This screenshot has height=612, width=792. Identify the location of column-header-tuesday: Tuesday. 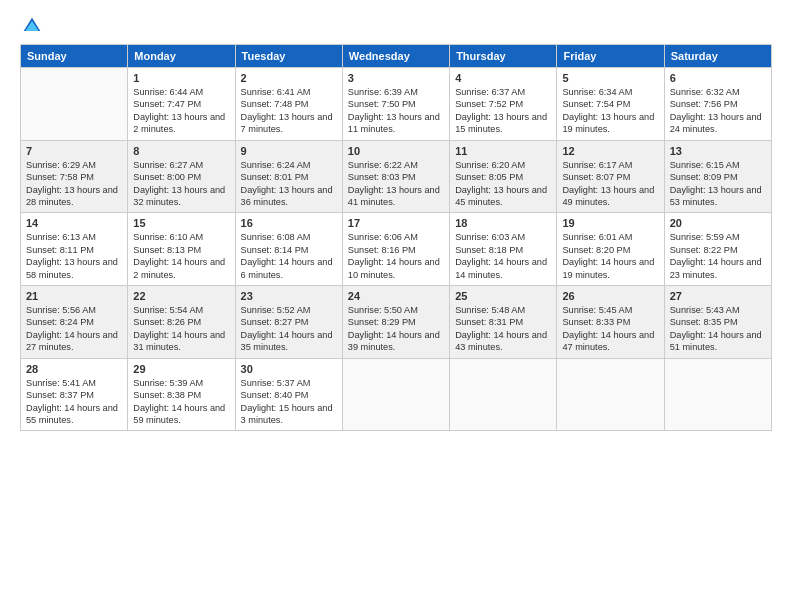
(288, 56).